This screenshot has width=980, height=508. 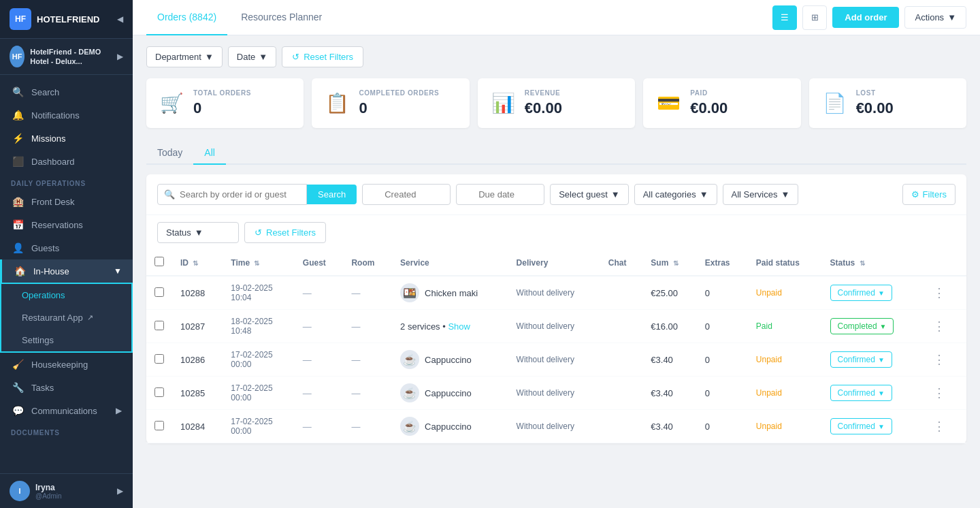 What do you see at coordinates (67, 57) in the screenshot?
I see `hotel-info: HF HotelFriend - DEMO Hotel - Delux... ▶` at bounding box center [67, 57].